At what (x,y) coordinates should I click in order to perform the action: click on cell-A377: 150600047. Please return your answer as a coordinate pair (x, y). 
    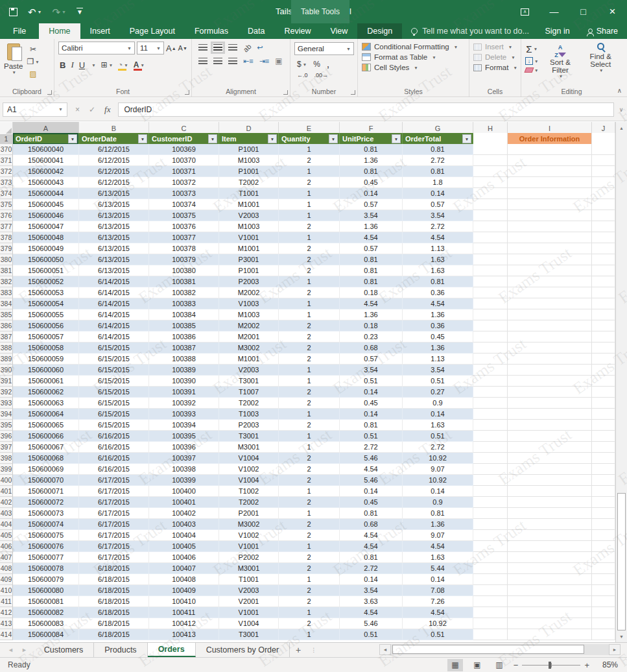
    Looking at the image, I should click on (46, 227).